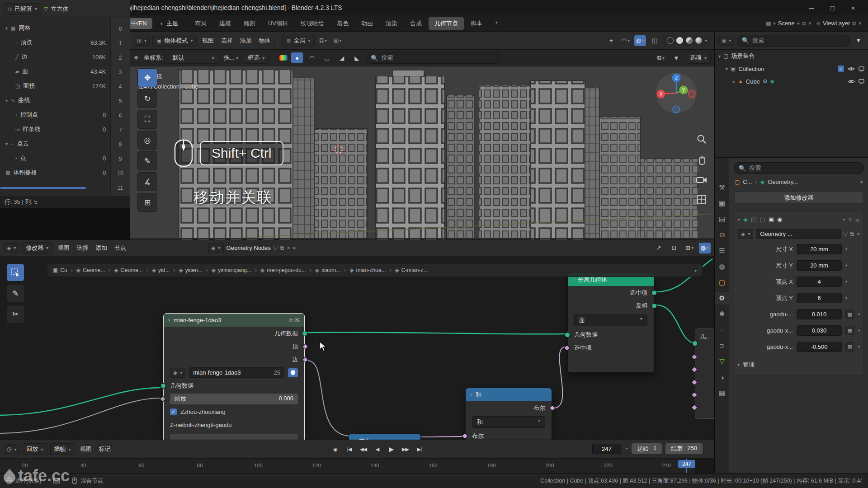 The image size is (868, 488). Describe the element at coordinates (55, 100) in the screenshot. I see `dataset-group-curve: ▾∿曲线` at that location.